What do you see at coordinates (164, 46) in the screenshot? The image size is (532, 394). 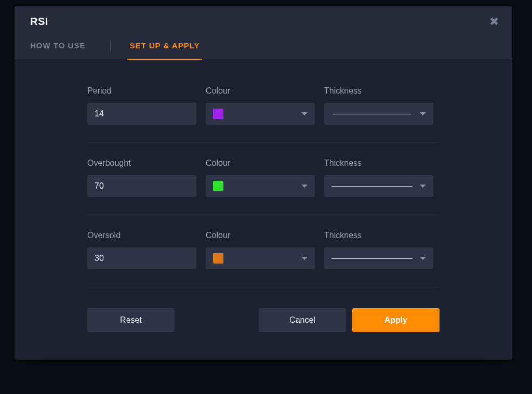 I see `tab-set-up-apply: SET UP & APPLY` at bounding box center [164, 46].